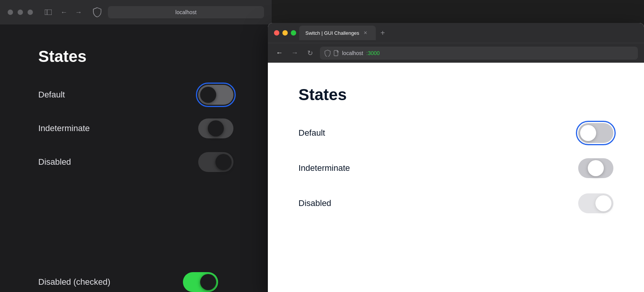 The image size is (644, 292). I want to click on light-label-default: Default, so click(312, 133).